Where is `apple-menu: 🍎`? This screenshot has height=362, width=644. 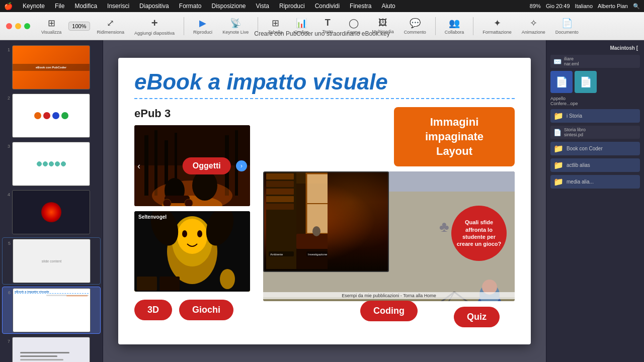
apple-menu: 🍎 is located at coordinates (8, 6).